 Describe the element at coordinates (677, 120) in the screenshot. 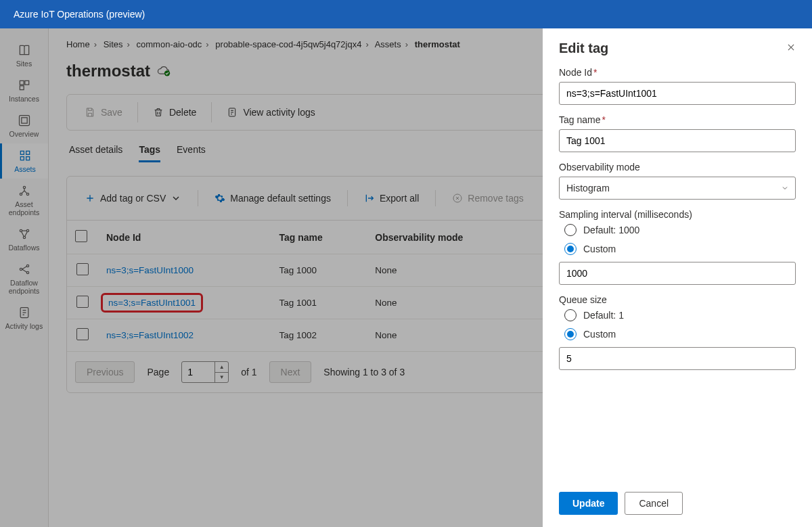

I see `tag-name-label: Tag name*` at that location.